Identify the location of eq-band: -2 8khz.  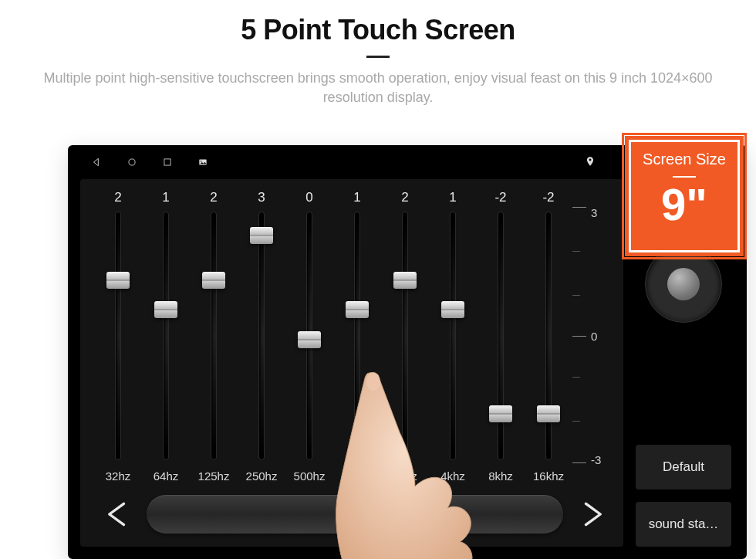
(501, 337).